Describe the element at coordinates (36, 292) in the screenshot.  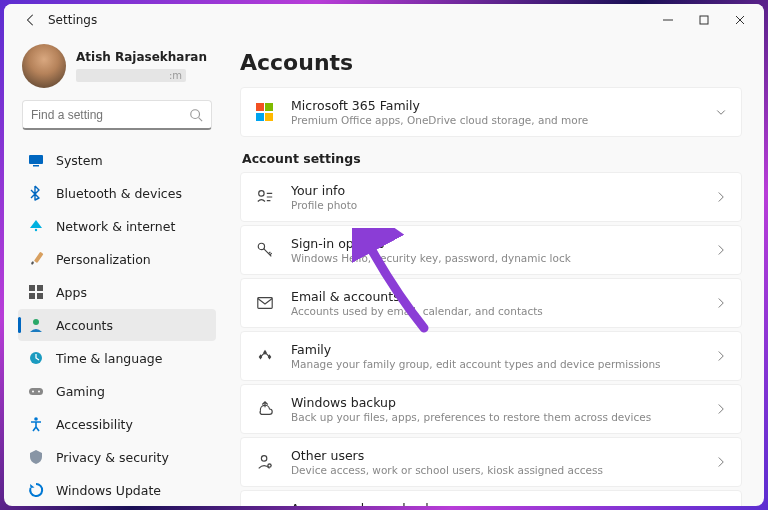
I see `apps-icon` at that location.